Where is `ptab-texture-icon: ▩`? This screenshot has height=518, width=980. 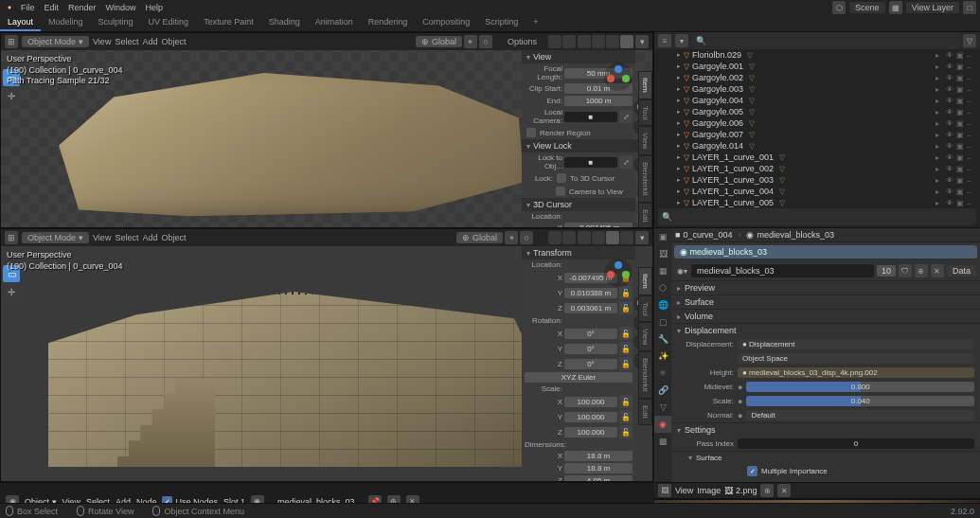 ptab-texture-icon: ▩ is located at coordinates (663, 441).